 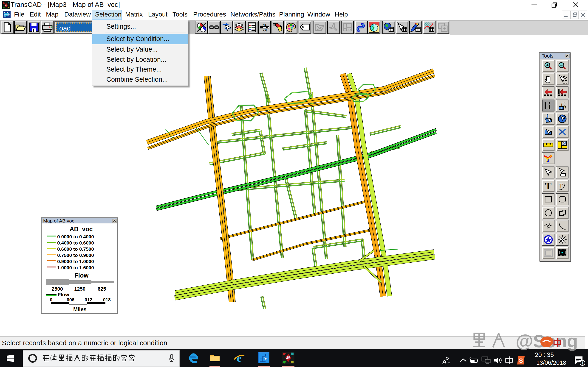 What do you see at coordinates (583, 363) in the screenshot?
I see `svg-text: 1` at bounding box center [583, 363].